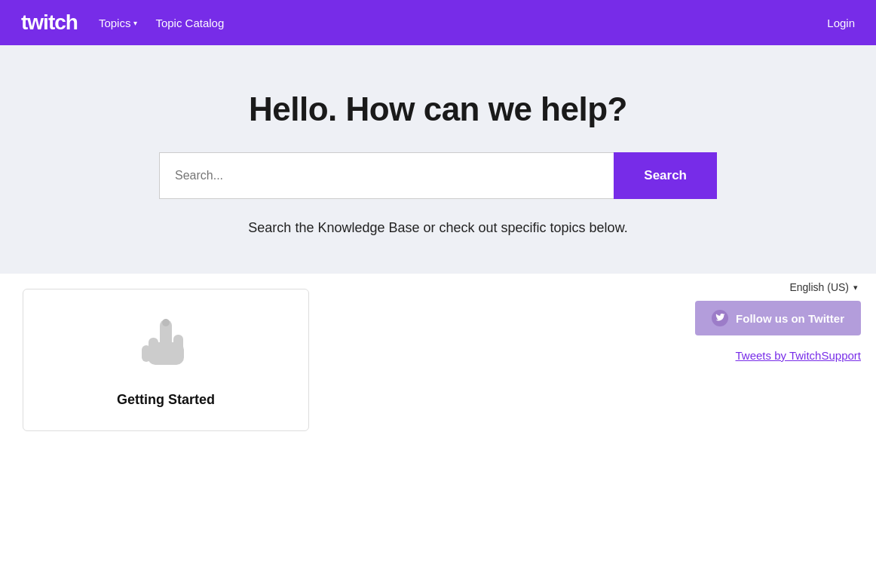 The height and width of the screenshot is (588, 876). What do you see at coordinates (721, 318) in the screenshot?
I see `twitter-bird-icon` at bounding box center [721, 318].